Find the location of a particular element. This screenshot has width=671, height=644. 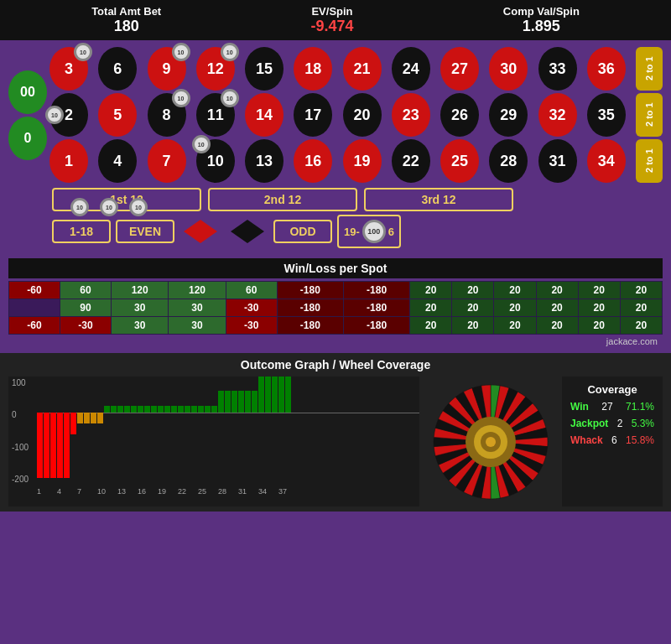

red-diamond is located at coordinates (200, 231).